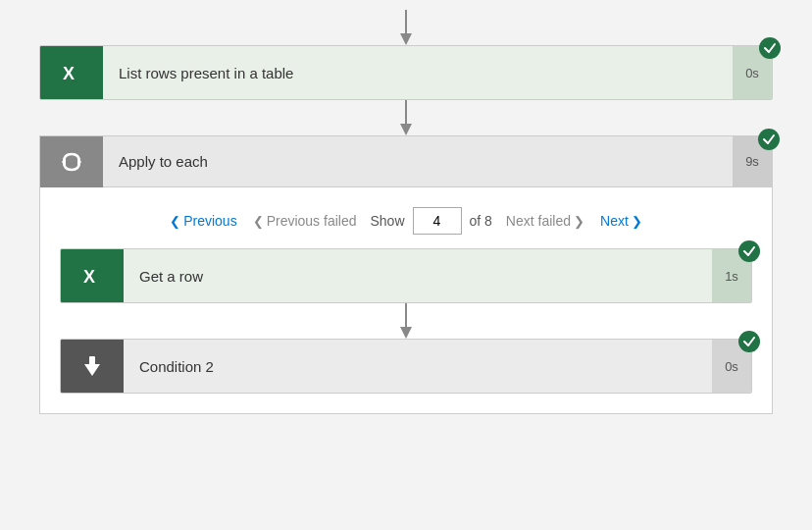 The height and width of the screenshot is (530, 812). Describe the element at coordinates (406, 223) in the screenshot. I see `pagination-bar: ❮ Previous ❮ Previous failed Show of 8 N…` at that location.